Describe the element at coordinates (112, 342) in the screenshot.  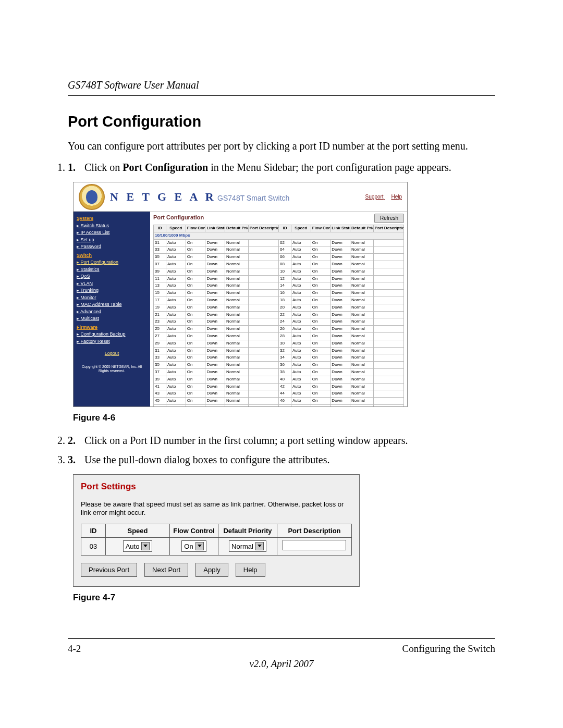
I see `sidebar-item: Factory Reset` at that location.